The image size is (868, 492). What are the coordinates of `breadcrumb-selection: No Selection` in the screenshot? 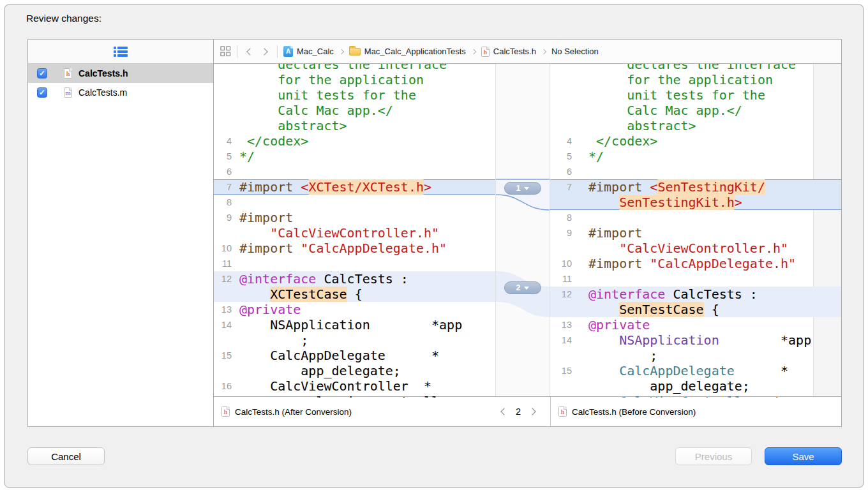 It's located at (575, 51).